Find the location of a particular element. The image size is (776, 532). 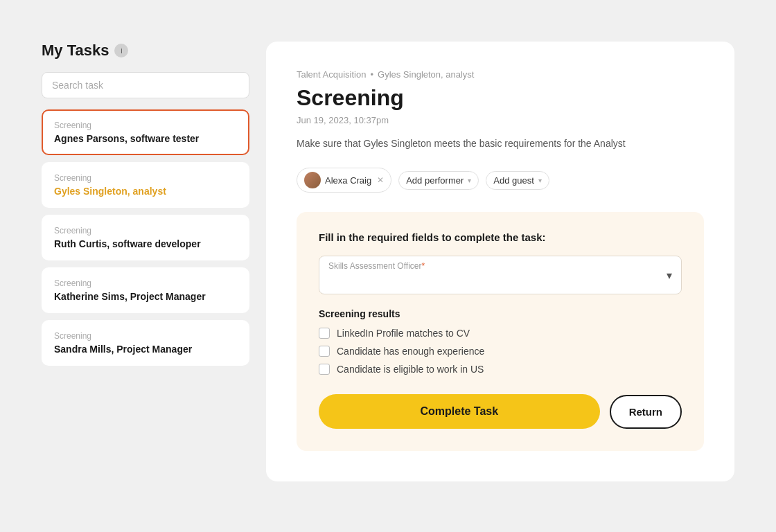

performers-row: Alexa Craig ✕ Add performer ▾ Add guest … is located at coordinates (500, 180).